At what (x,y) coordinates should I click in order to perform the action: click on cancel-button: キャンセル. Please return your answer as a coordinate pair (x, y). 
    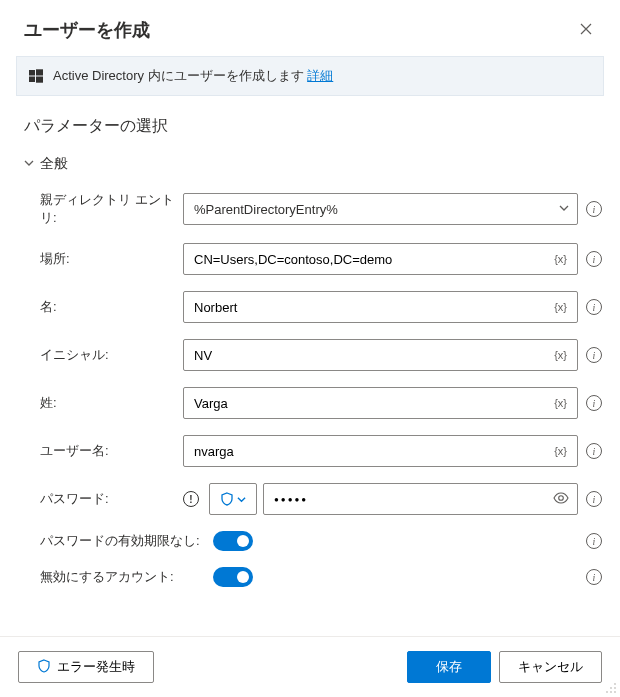
    Looking at the image, I should click on (550, 667).